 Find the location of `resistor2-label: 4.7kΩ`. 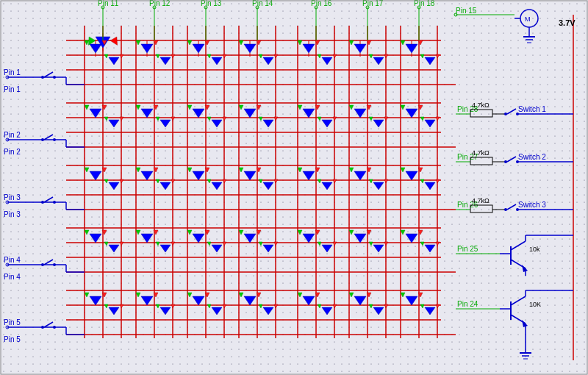

resistor2-label: 4.7kΩ is located at coordinates (481, 153).